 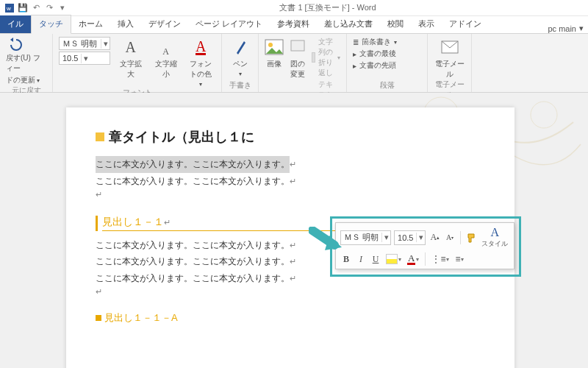 I want to click on ribbon-tabs: イル タッチ ホーム 挿入 デザイン ページ レイアウト 参考資料 差し込み文書…, so click(x=294, y=25).